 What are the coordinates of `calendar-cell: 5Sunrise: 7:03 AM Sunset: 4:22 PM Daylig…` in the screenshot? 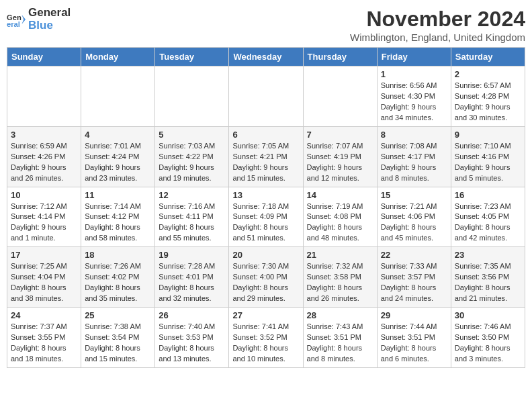 It's located at (192, 156).